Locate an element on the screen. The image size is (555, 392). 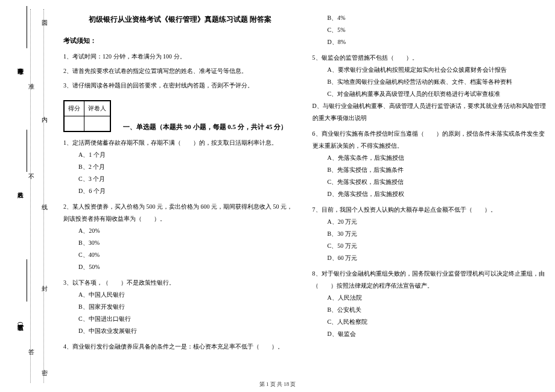
q2-c: C、40% is located at coordinates (188, 255).